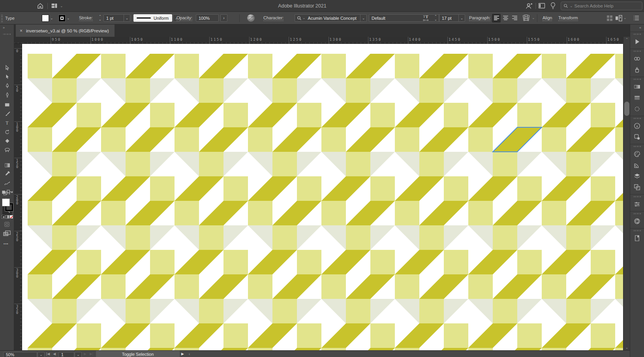 The height and width of the screenshot is (357, 644). What do you see at coordinates (138, 354) in the screenshot?
I see `status-tool-hint: Toggle Selection` at bounding box center [138, 354].